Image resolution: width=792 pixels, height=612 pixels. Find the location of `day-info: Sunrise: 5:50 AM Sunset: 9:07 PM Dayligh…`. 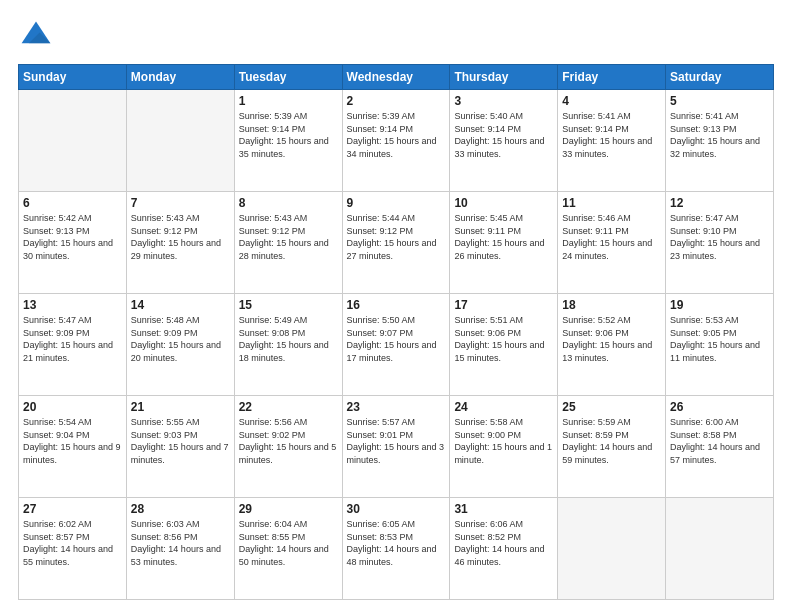

day-info: Sunrise: 5:50 AM Sunset: 9:07 PM Dayligh… is located at coordinates (396, 339).